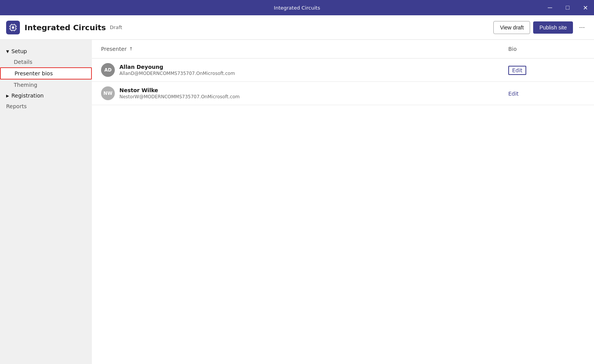  Describe the element at coordinates (180, 93) in the screenshot. I see `presenter-details: Nestor Wilke NestorW@MODERNCOMMS735707.O…` at that location.